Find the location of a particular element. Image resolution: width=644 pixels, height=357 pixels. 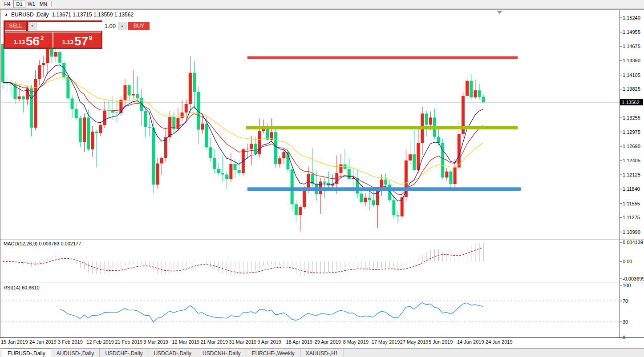

price-axis-label: 1.13825 is located at coordinates (632, 89).